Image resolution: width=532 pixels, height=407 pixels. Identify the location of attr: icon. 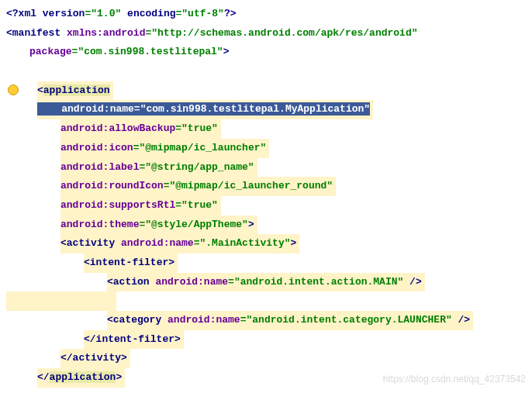
(121, 147).